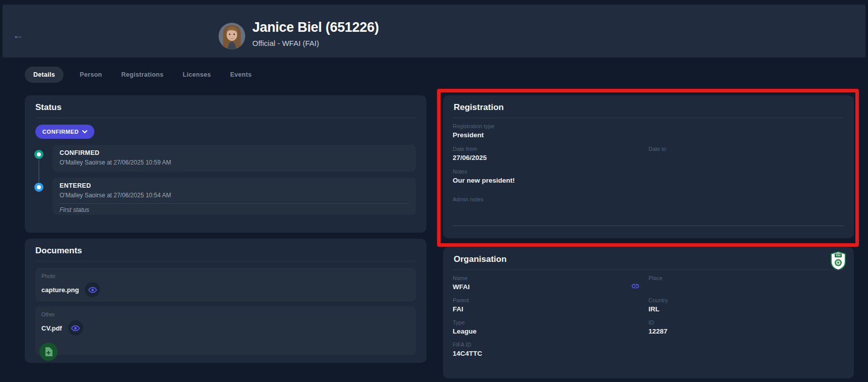 The height and width of the screenshot is (382, 868). I want to click on field-label: Date from, so click(470, 149).